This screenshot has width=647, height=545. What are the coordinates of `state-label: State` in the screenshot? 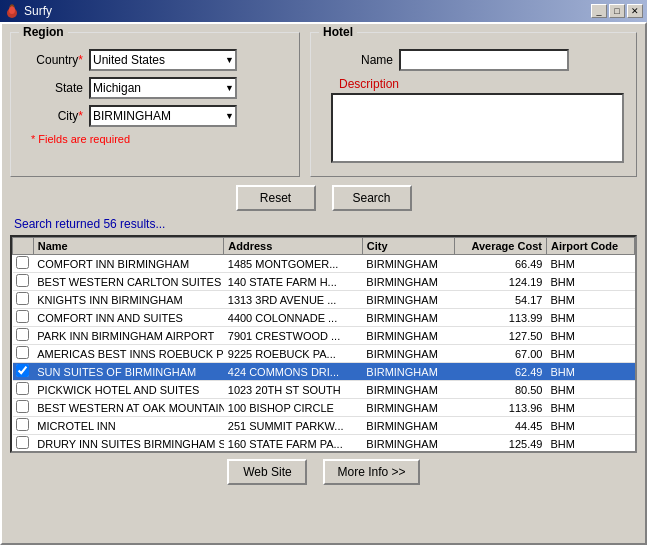 It's located at (53, 88).